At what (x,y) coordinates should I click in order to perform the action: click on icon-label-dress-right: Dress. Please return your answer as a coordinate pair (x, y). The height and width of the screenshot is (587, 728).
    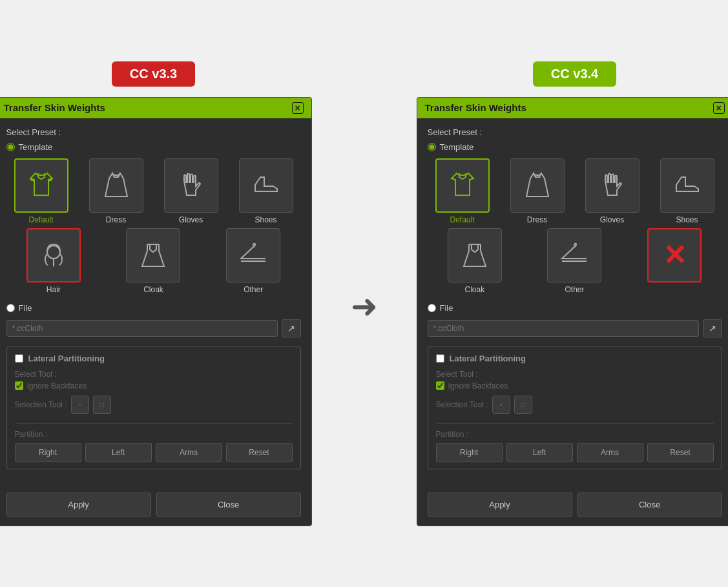
    Looking at the image, I should click on (537, 220).